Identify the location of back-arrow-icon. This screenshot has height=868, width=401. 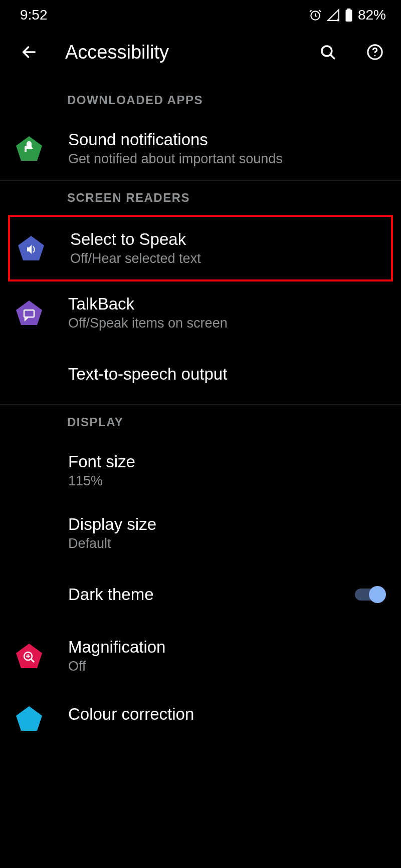
(29, 52).